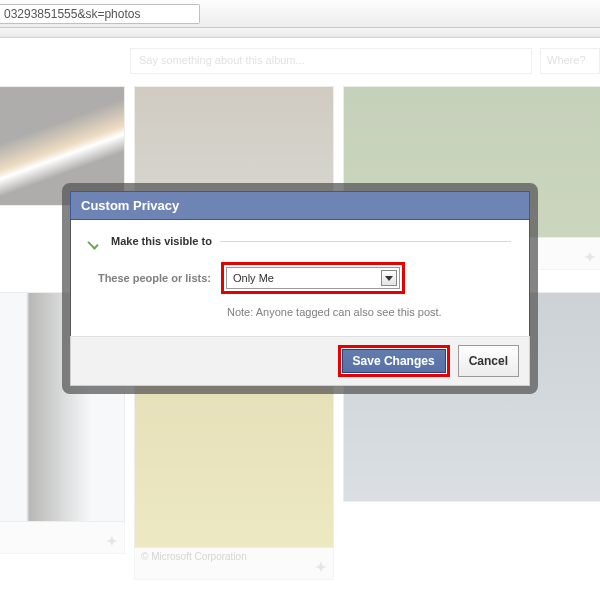  I want to click on audience-select: Only Me, so click(313, 278).